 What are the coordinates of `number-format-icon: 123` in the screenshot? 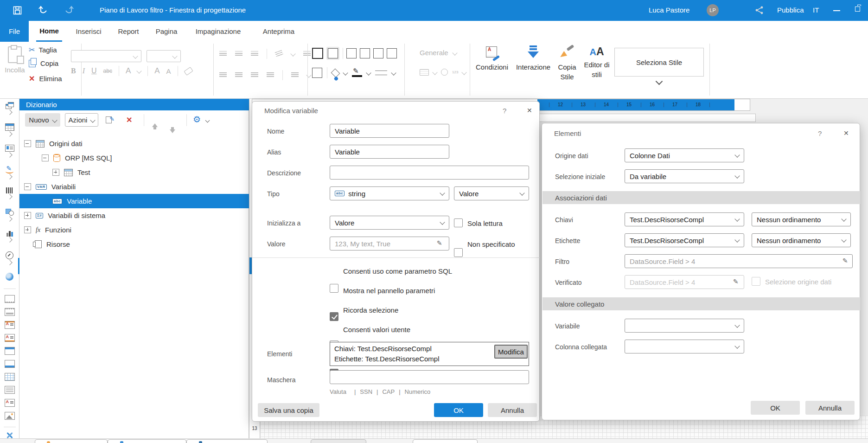 It's located at (455, 72).